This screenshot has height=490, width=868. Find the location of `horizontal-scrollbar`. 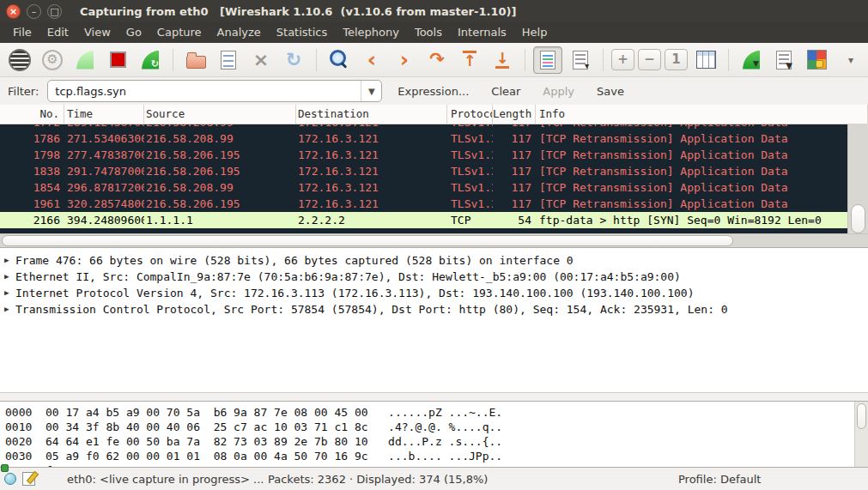

horizontal-scrollbar is located at coordinates (434, 240).